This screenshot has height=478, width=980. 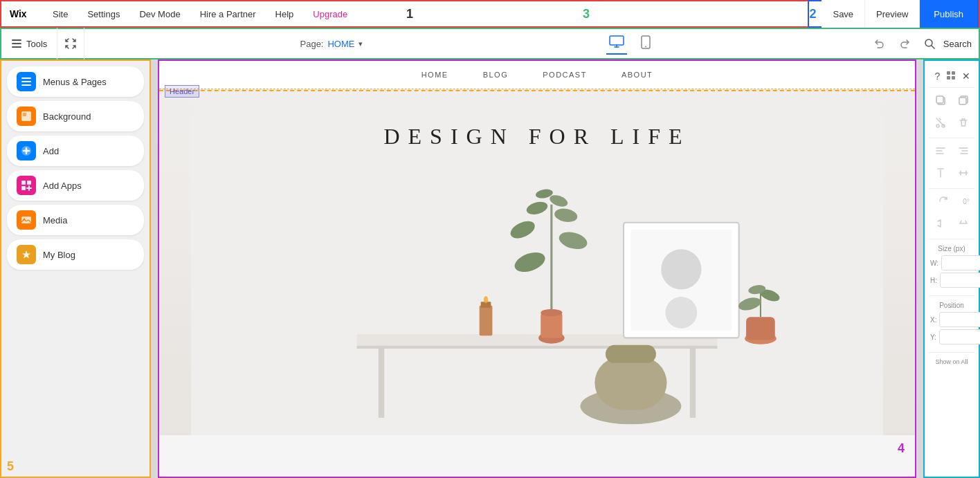 What do you see at coordinates (952, 201) in the screenshot?
I see `rp-row-rotate: 0°` at bounding box center [952, 201].